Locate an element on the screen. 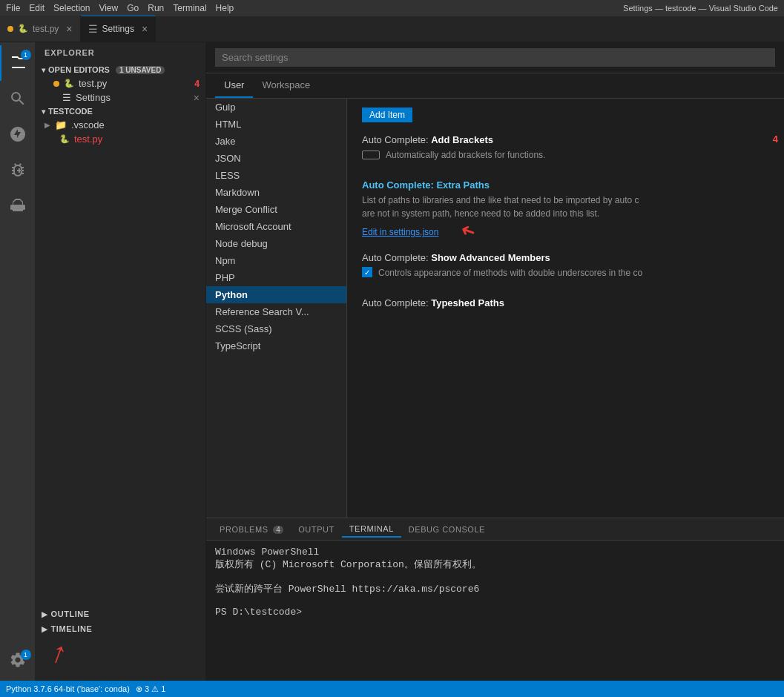 The width and height of the screenshot is (784, 697). chevron-icon: ▾ is located at coordinates (43, 111).